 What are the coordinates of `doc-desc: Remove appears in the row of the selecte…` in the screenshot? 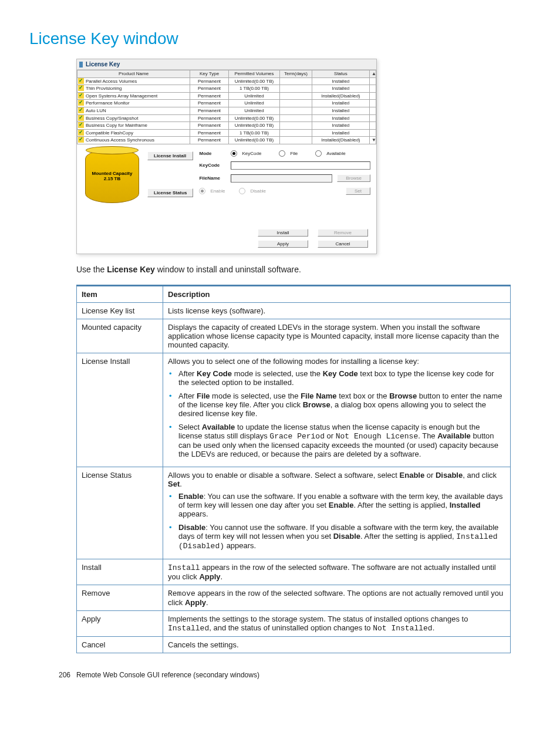 It's located at (337, 598).